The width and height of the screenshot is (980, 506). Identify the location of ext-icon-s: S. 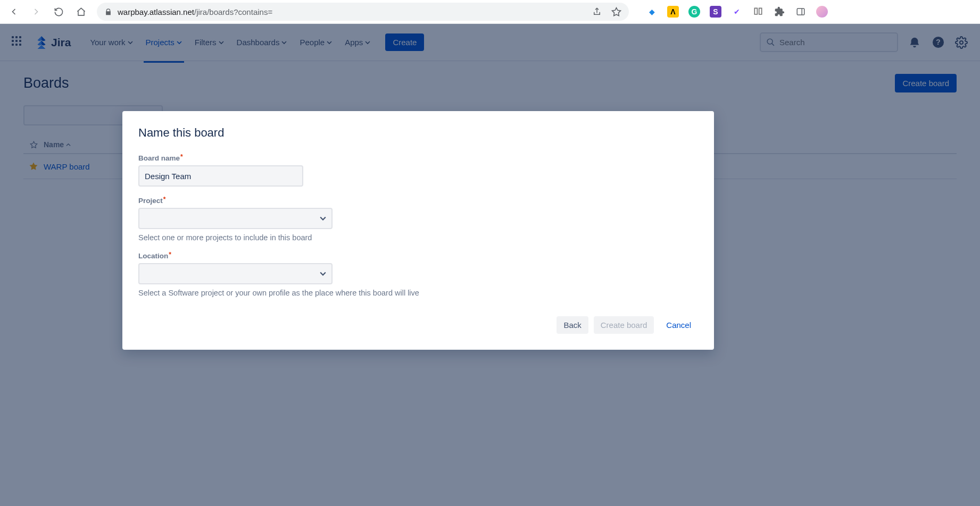
(716, 12).